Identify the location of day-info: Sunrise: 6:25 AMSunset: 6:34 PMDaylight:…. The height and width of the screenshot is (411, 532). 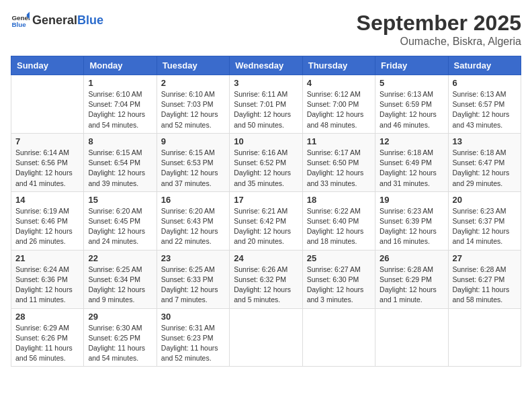
(120, 285).